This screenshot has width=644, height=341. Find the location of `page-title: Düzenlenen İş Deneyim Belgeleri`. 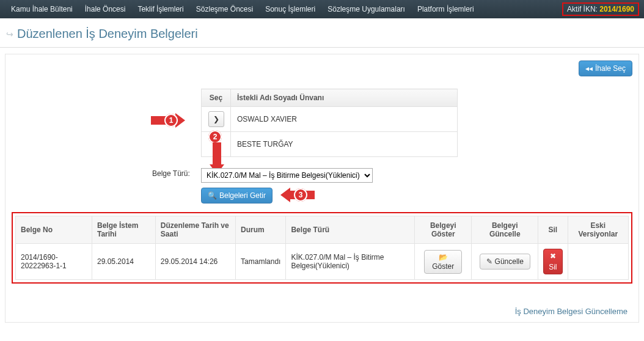

page-title: Düzenlenen İş Deneyim Belgeleri is located at coordinates (108, 34).